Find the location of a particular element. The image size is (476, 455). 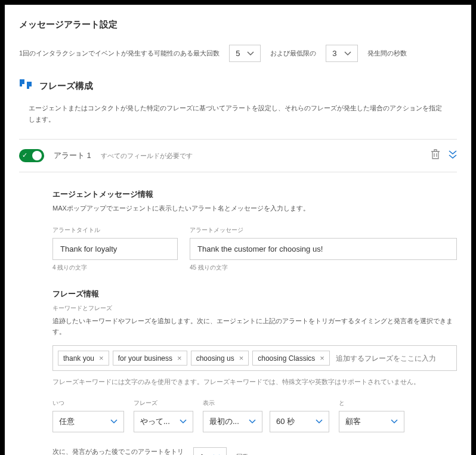

phrase-chip: choosing Classics × is located at coordinates (291, 358).